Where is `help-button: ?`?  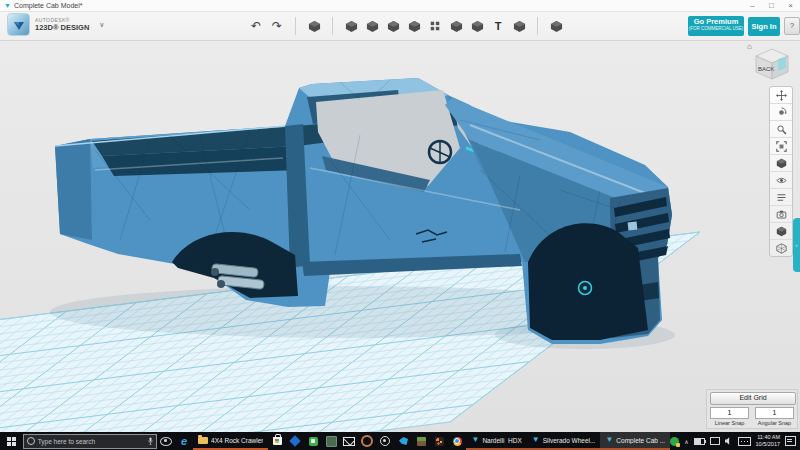
help-button: ? is located at coordinates (792, 26).